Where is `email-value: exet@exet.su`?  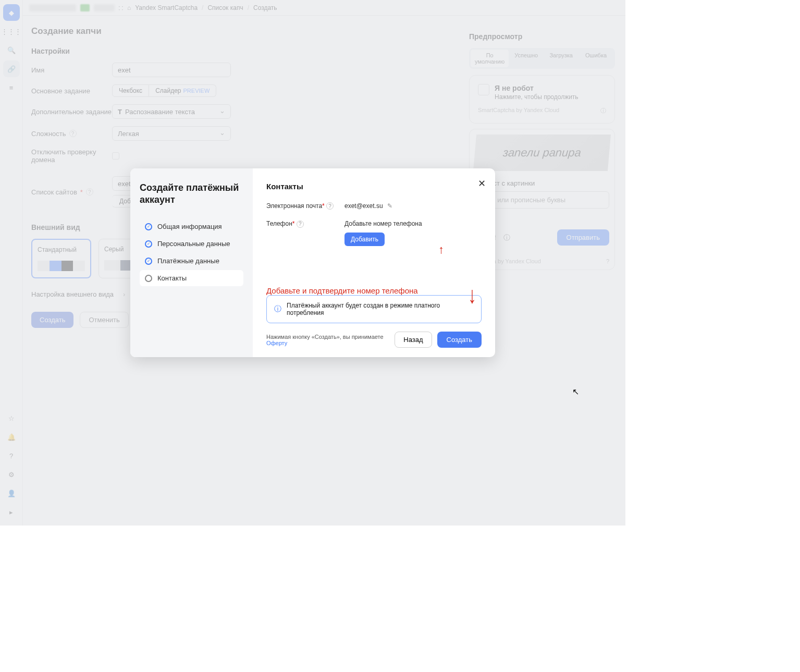
email-value: exet@exet.su is located at coordinates (364, 206).